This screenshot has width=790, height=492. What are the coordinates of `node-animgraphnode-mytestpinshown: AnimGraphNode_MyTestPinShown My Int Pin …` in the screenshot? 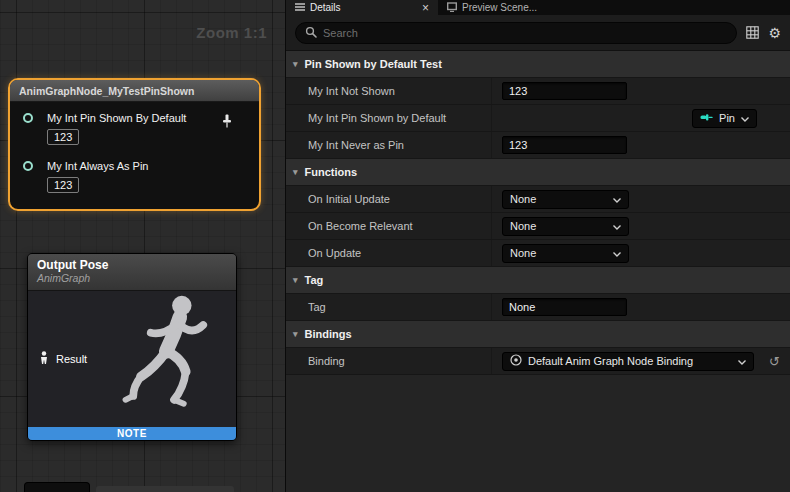 It's located at (134, 144).